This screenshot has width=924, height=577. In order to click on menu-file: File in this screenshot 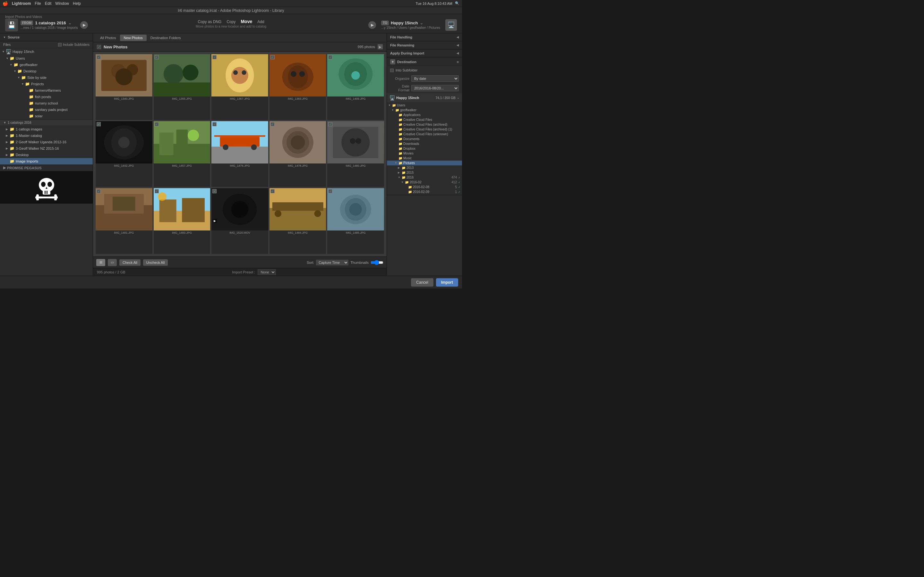, I will do `click(38, 3)`.